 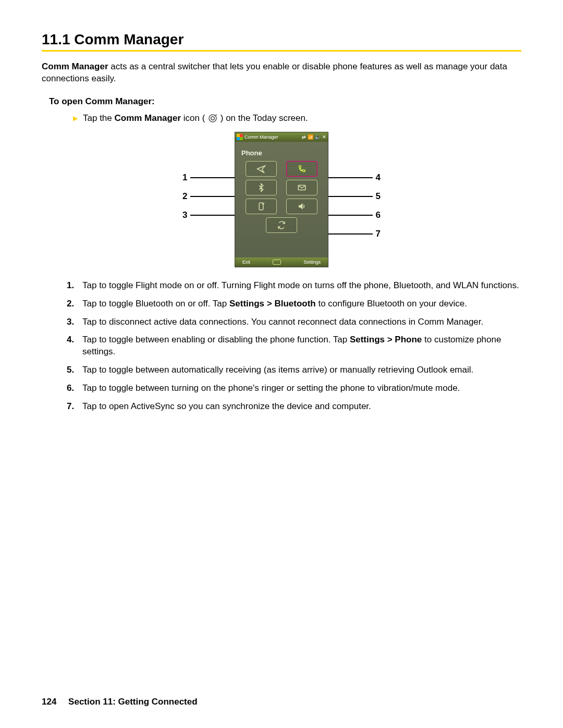 What do you see at coordinates (294, 286) in the screenshot?
I see `list-item: Tap to toggle Flight mode on or off. Tur…` at bounding box center [294, 286].